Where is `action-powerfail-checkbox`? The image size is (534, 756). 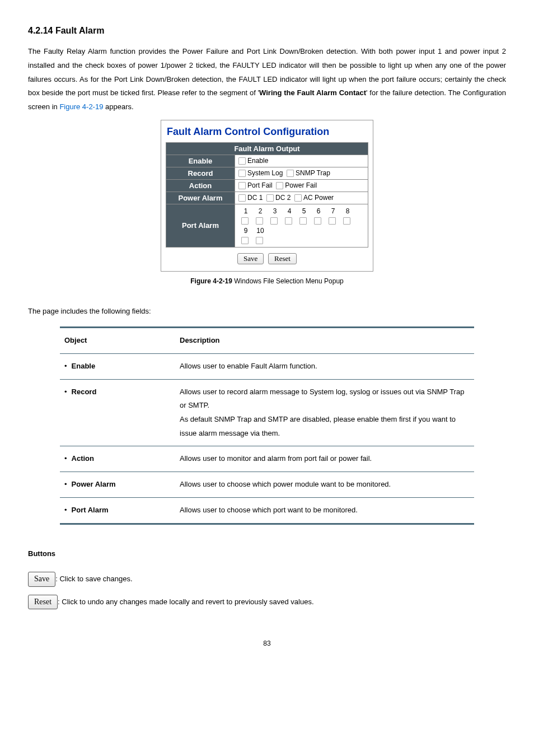 action-powerfail-checkbox is located at coordinates (280, 186).